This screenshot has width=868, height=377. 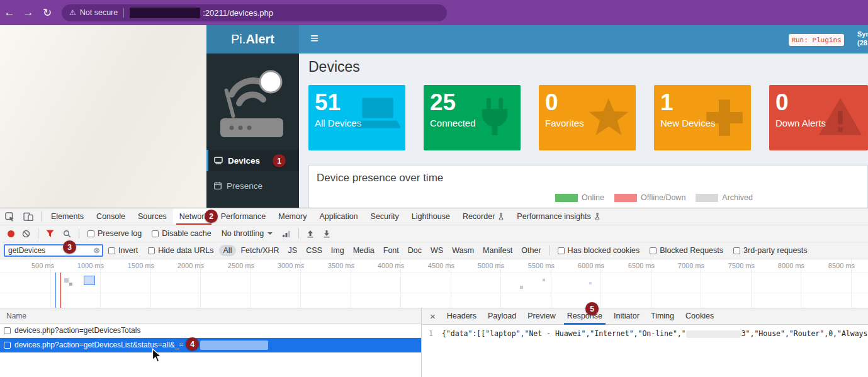 I want to click on tab-payload: Payload, so click(x=502, y=317).